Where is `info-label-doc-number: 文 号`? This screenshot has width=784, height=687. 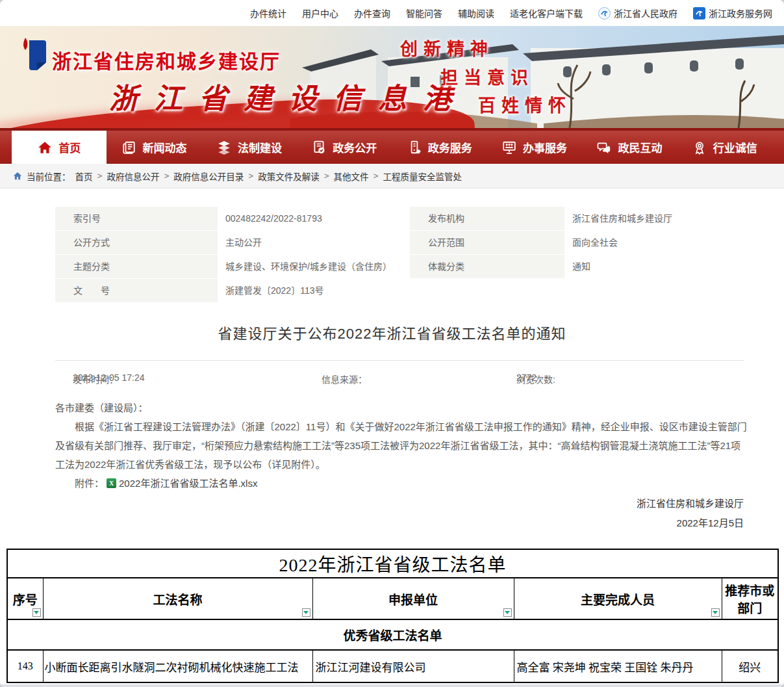
info-label-doc-number: 文 号 is located at coordinates (136, 291).